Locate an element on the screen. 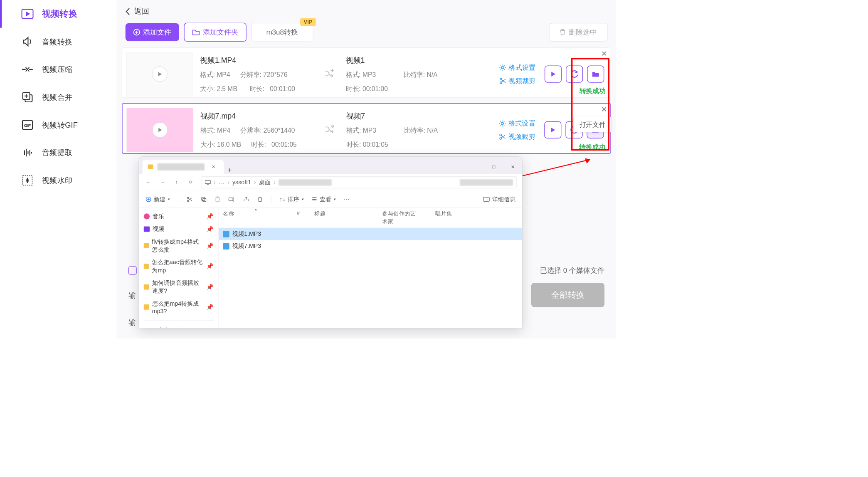 This screenshot has width=868, height=477. sidebar-folder: flv转换成mp4格式怎么批📌 is located at coordinates (179, 246).